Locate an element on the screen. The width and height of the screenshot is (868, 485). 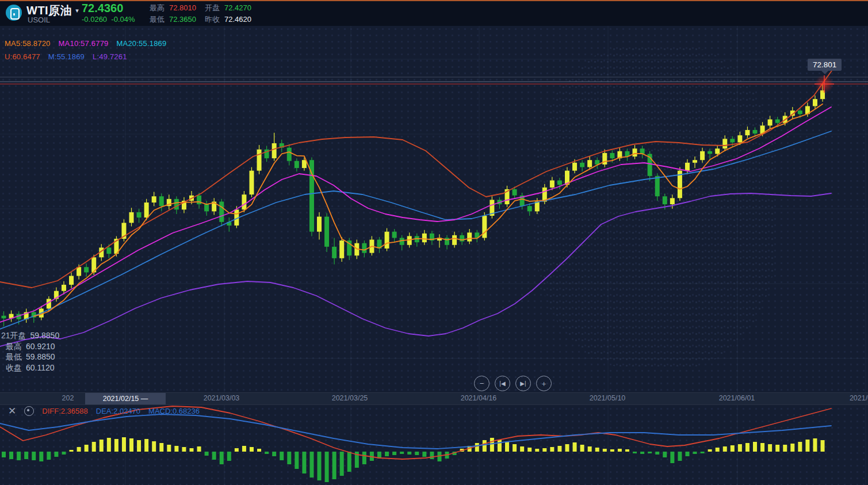
axis-date-label: 2021/04/16 is located at coordinates (479, 398).